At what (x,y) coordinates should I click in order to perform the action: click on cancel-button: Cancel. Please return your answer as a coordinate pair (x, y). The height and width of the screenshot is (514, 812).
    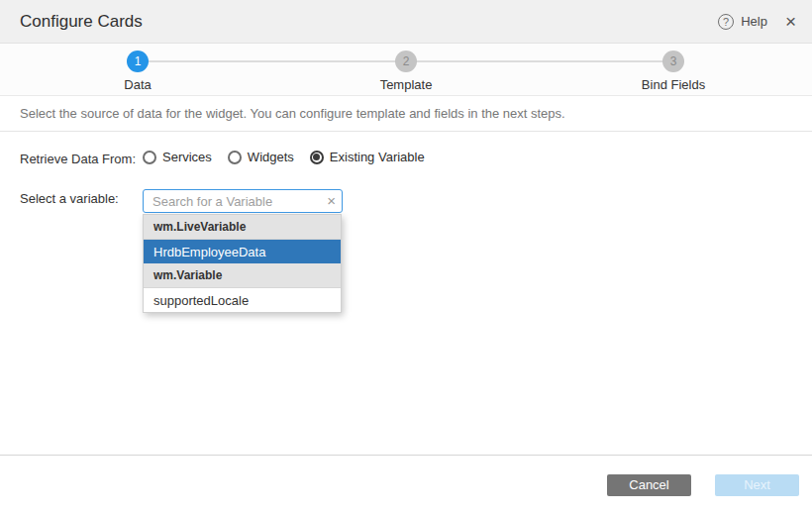
    Looking at the image, I should click on (650, 485).